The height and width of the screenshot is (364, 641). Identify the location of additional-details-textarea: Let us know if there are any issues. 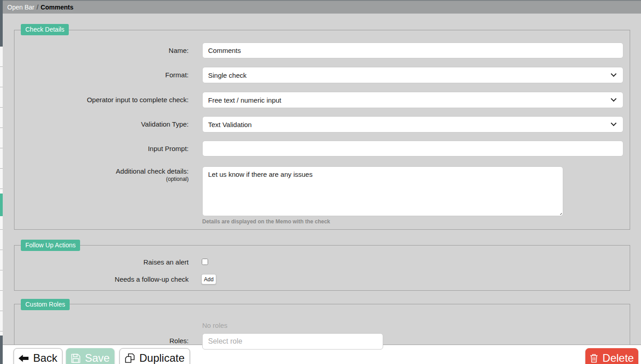
(383, 191).